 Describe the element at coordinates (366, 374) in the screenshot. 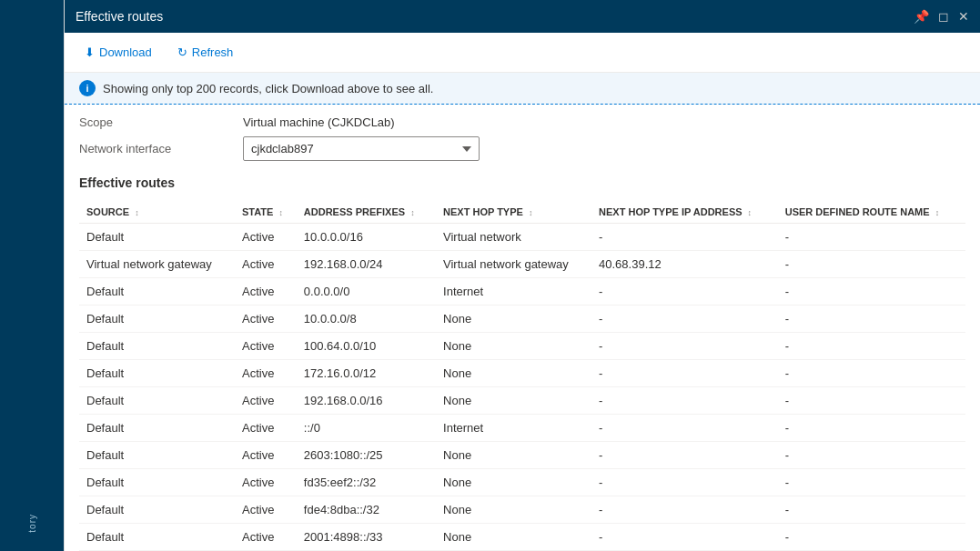

I see `cell-addressPrefixes: 172.16.0.0/12` at that location.